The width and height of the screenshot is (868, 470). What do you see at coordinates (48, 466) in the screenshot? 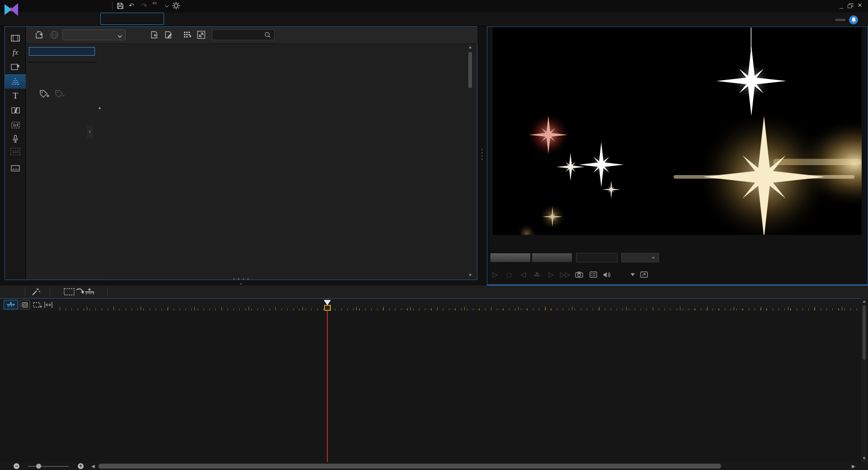
I see `zoom-slider` at bounding box center [48, 466].